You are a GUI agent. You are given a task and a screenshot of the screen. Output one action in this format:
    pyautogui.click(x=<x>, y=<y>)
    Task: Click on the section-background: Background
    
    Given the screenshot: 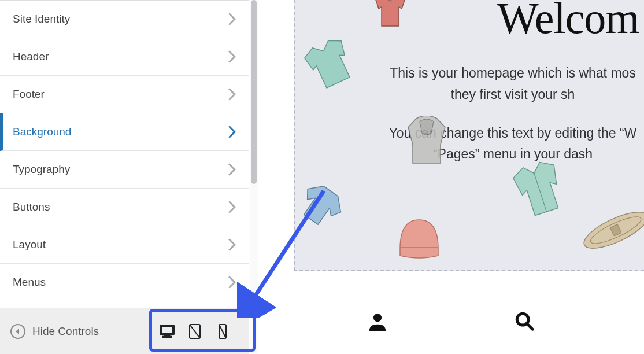 What is the action you would take?
    pyautogui.click(x=124, y=132)
    